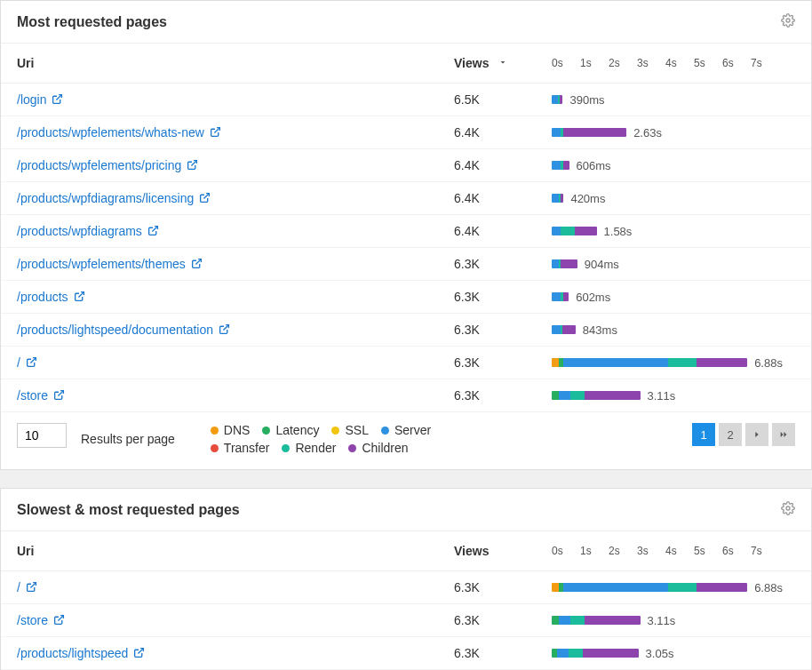 The width and height of the screenshot is (812, 670). Describe the element at coordinates (315, 448) in the screenshot. I see `legend-label: Render` at that location.